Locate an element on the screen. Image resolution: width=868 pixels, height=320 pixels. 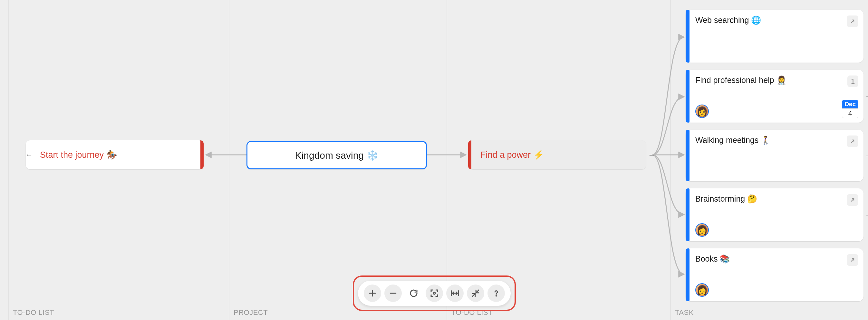
column-label-todo-left: TO-DO LIST is located at coordinates (34, 313).